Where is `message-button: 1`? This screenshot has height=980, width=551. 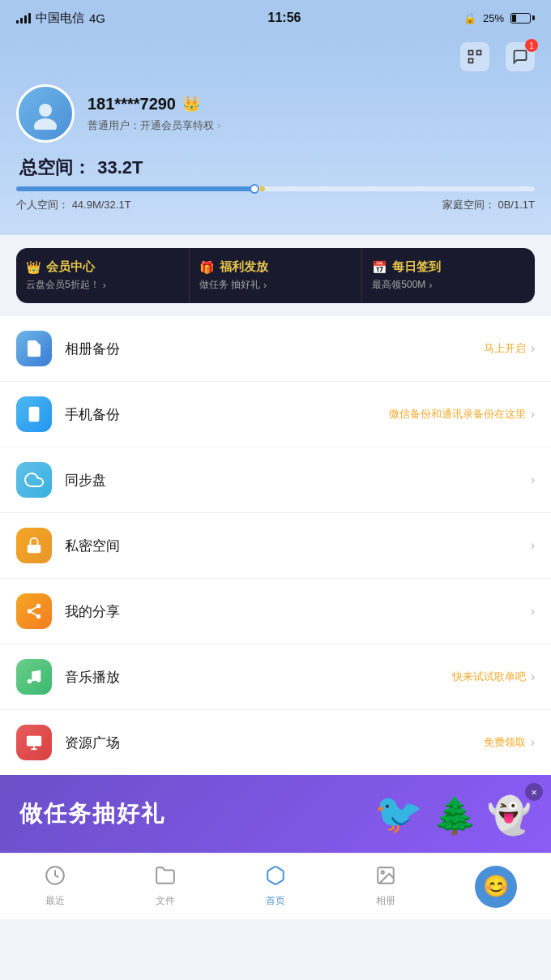
message-button: 1 is located at coordinates (520, 57).